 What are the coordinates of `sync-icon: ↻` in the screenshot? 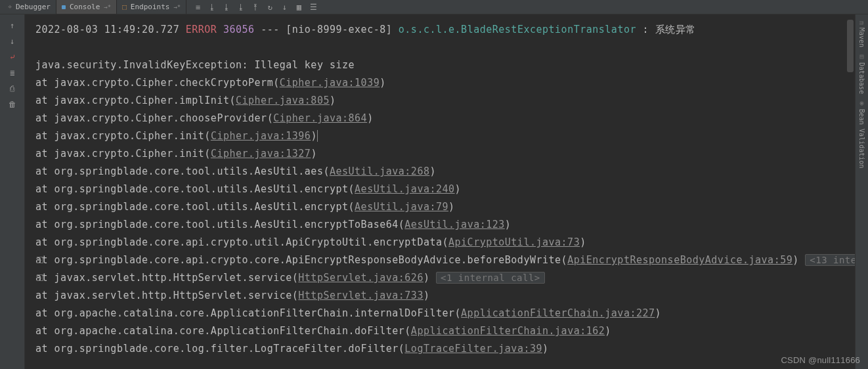 It's located at (270, 7).